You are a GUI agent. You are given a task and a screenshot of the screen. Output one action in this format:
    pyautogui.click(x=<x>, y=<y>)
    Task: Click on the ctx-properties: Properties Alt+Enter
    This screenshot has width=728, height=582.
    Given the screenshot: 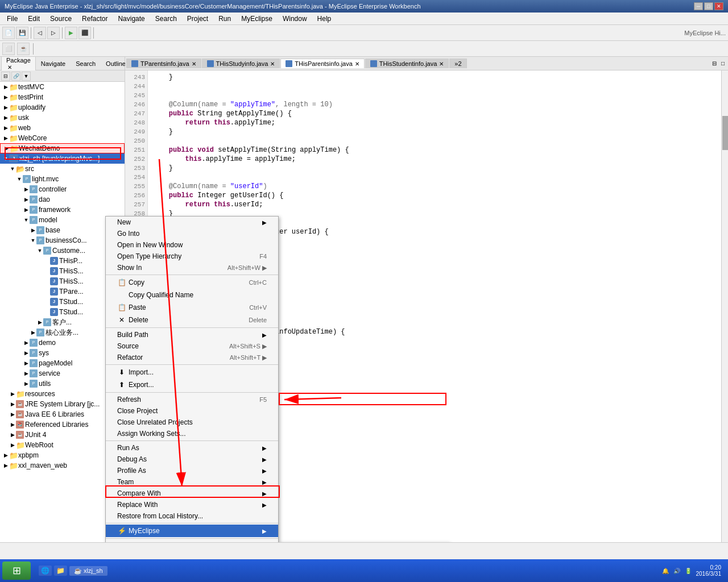 What is the action you would take?
    pyautogui.click(x=192, y=541)
    